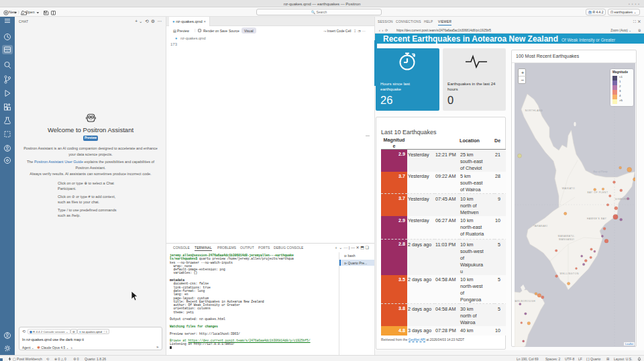 This screenshot has width=644, height=361. I want to click on svg-text: NORTHLAND, so click(534, 111).